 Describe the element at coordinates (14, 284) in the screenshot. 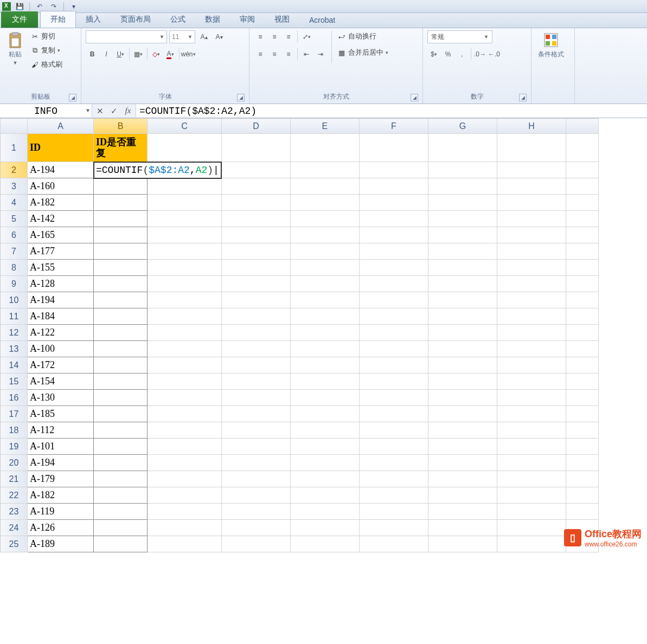

I see `row-header: 9` at that location.